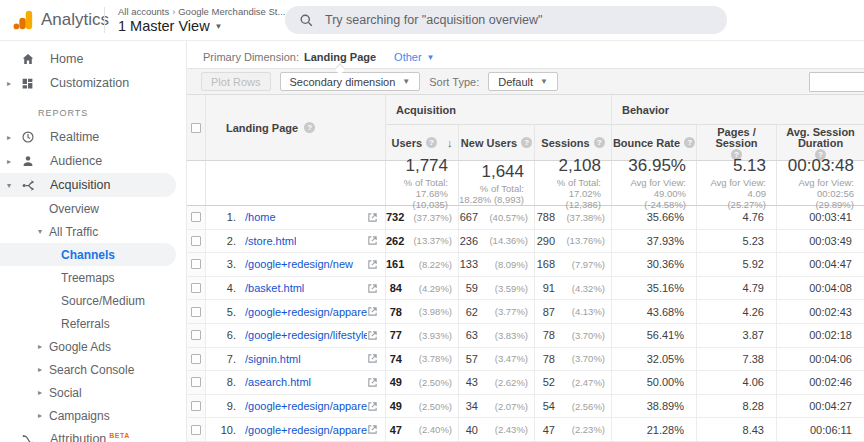  Describe the element at coordinates (654, 288) in the screenshot. I see `cell-bounce-rate: 35.16%` at that location.